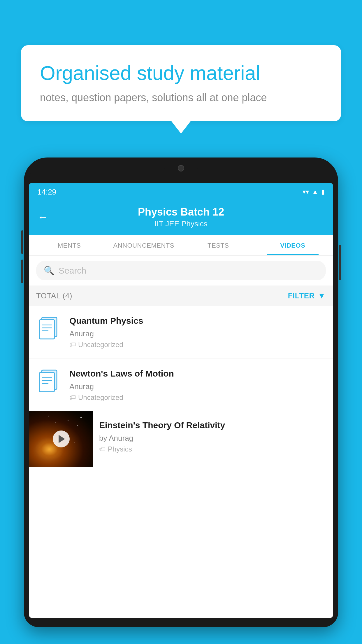 The width and height of the screenshot is (362, 644). Describe the element at coordinates (181, 332) in the screenshot. I see `video-item-1: Quantum Physics Anurag 🏷 Uncategorized` at that location.